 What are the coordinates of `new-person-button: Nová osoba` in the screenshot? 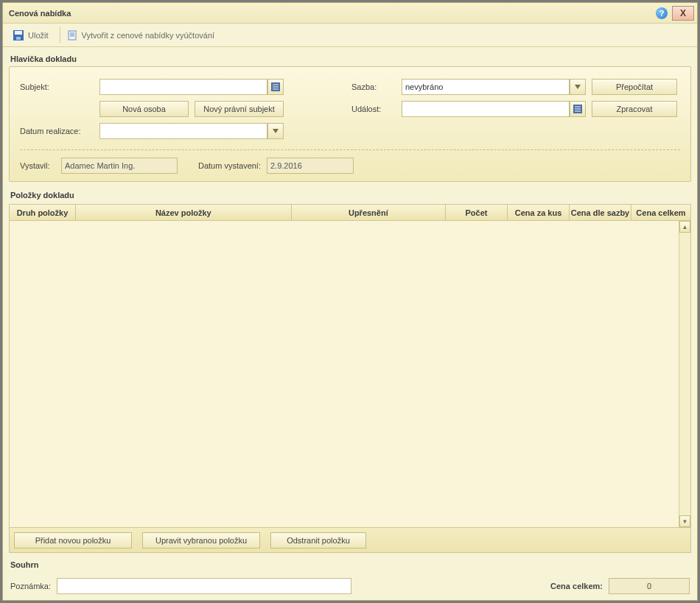 It's located at (144, 109).